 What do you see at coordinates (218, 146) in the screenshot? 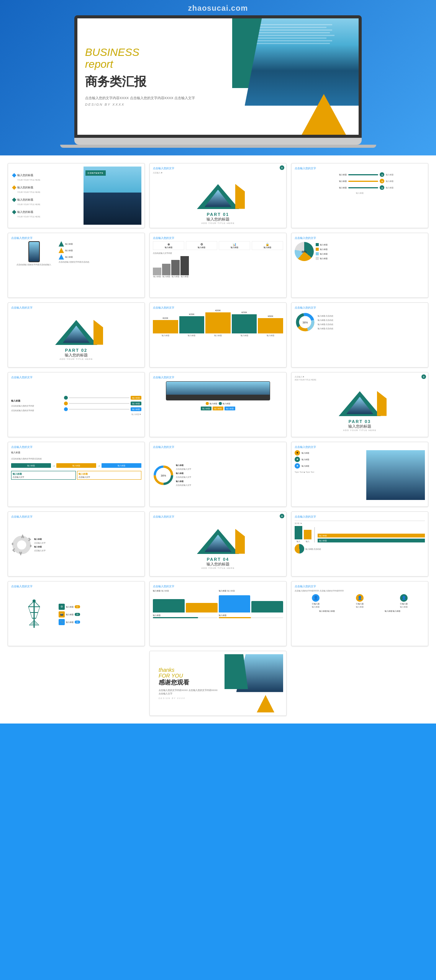
I see `laptop-base` at bounding box center [218, 146].